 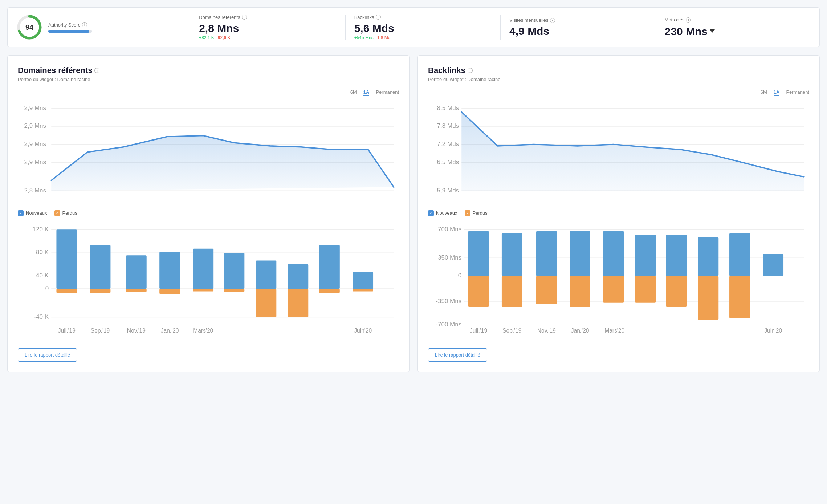 What do you see at coordinates (97, 70) in the screenshot?
I see `panel-left-info-icon: i` at bounding box center [97, 70].